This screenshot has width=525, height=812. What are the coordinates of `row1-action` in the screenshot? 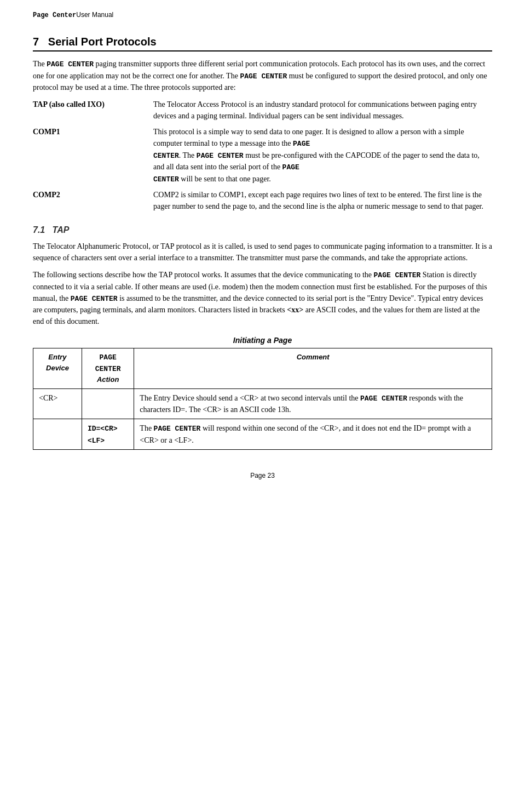 It's located at (107, 404).